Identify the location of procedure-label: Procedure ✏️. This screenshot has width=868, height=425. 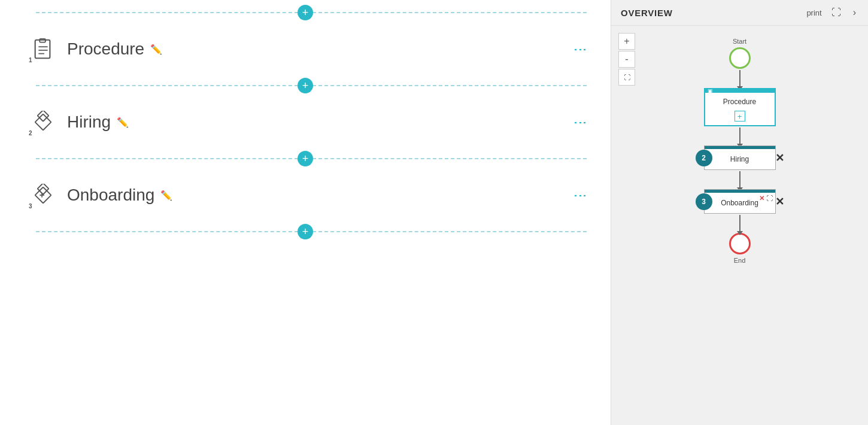
(317, 49).